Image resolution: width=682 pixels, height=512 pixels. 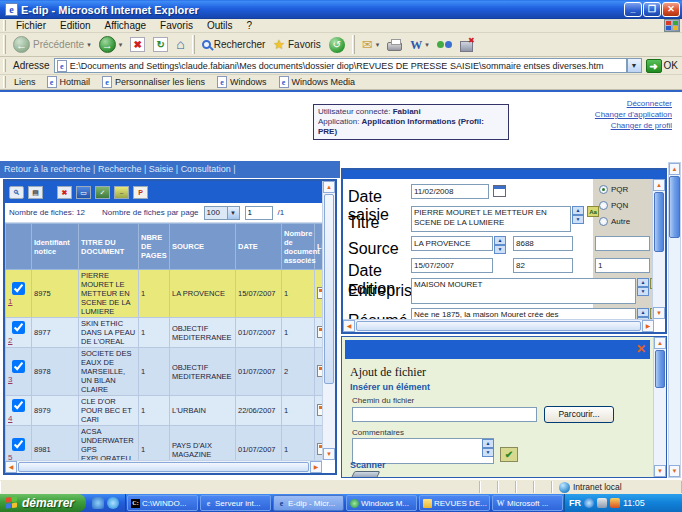 I want to click on maximize-button: ❐, so click(x=652, y=10).